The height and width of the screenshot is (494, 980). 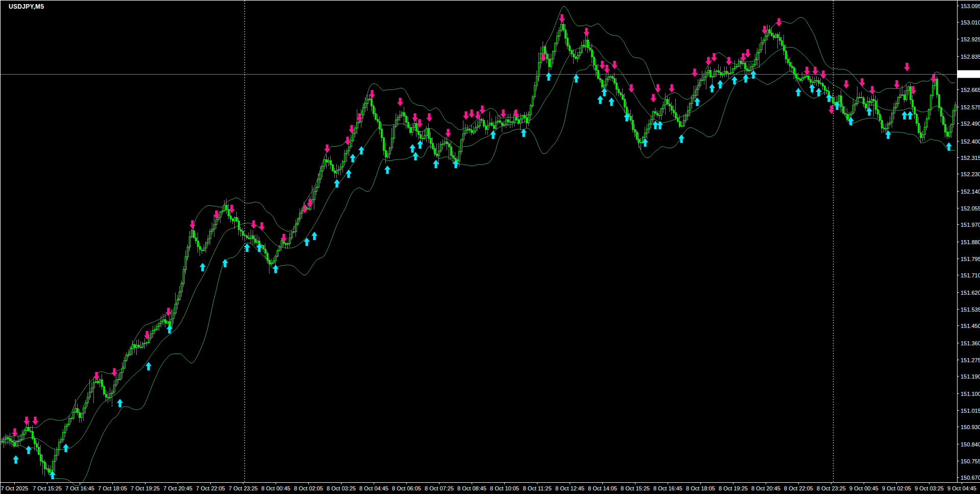 I want to click on time-tick-label: 9 Oct 03:25, so click(x=929, y=488).